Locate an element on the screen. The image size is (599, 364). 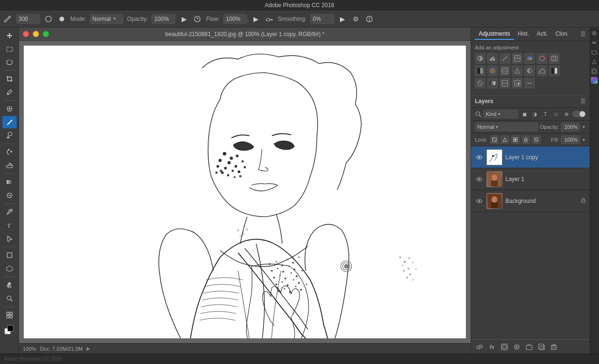
threshold-adj is located at coordinates (554, 71).